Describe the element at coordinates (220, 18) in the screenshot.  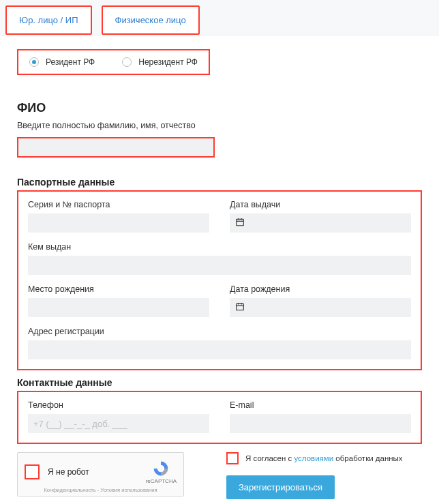
I see `entity-type-tabs: Юр. лицо / ИП Физическое лицо` at that location.